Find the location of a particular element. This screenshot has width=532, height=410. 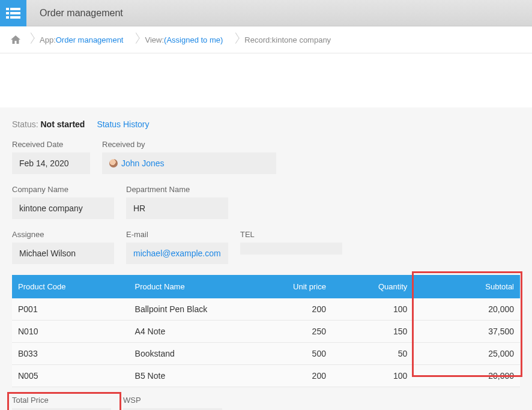

status-label: Status: is located at coordinates (25, 124).